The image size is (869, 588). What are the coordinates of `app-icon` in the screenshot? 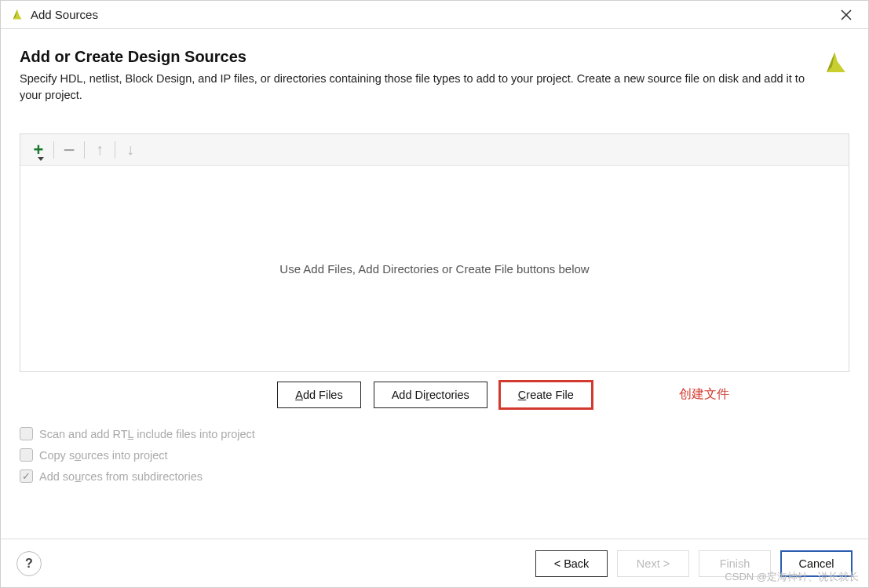 It's located at (17, 15).